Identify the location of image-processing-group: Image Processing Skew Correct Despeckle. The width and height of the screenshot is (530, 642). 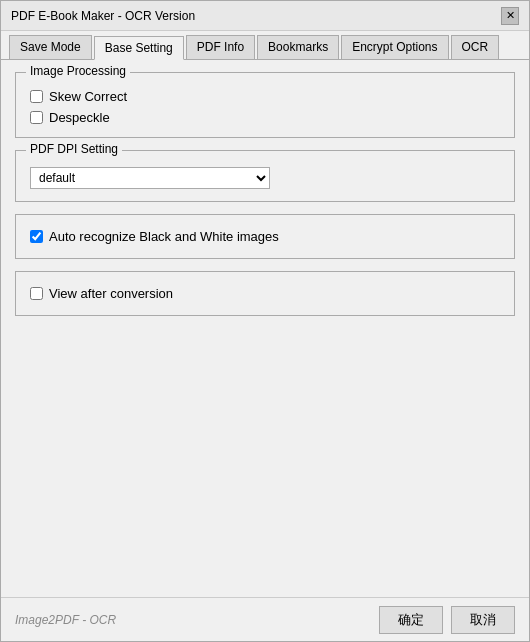
(265, 105).